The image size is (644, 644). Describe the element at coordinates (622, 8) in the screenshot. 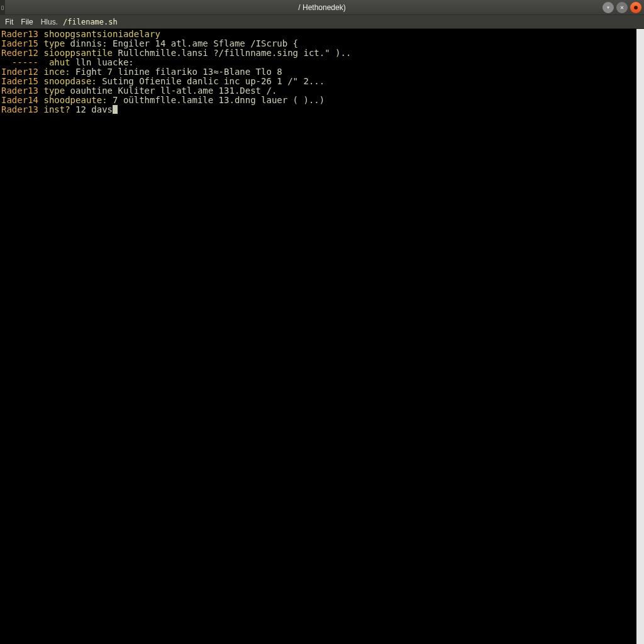

I see `maximize-close-button: ✕` at that location.